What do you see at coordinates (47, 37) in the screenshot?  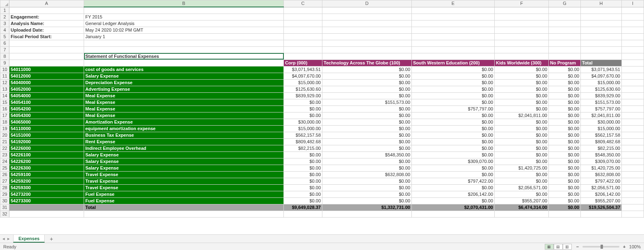 I see `meta-label: Fiscal Period Start:` at bounding box center [47, 37].